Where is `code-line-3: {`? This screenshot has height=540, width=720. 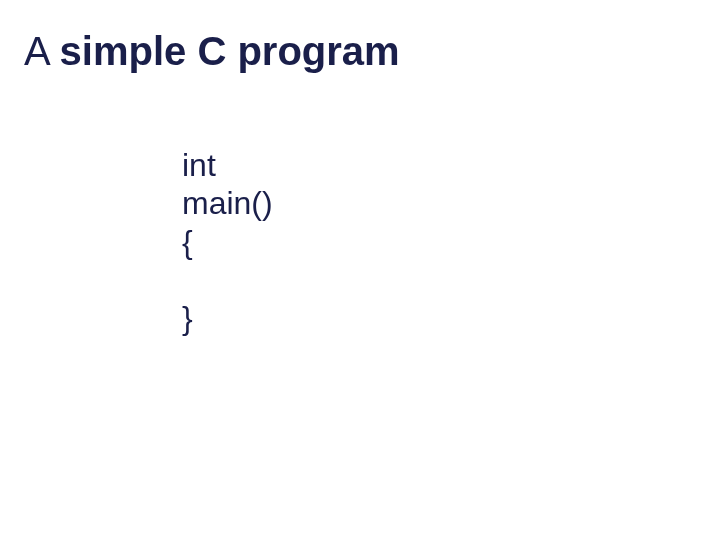
code-line-3: { is located at coordinates (439, 242).